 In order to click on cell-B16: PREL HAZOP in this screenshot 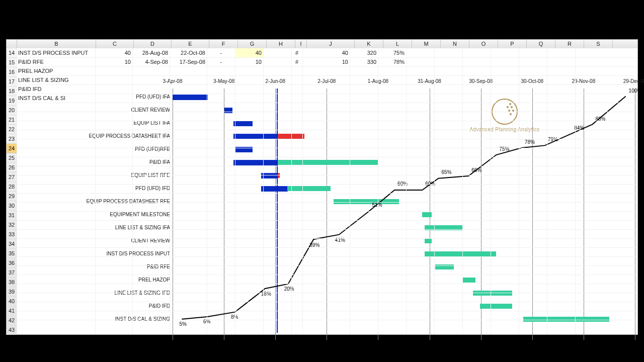, I will do `click(56, 71)`.